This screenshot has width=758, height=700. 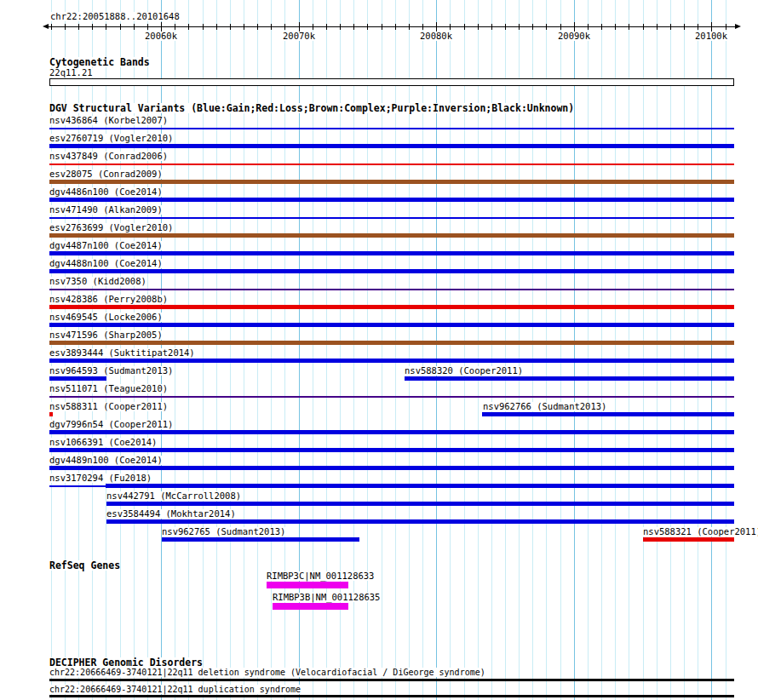 I want to click on dgv-track-header: DGV Structural Variants (Blue:Gain;Red:L…, so click(x=312, y=108).